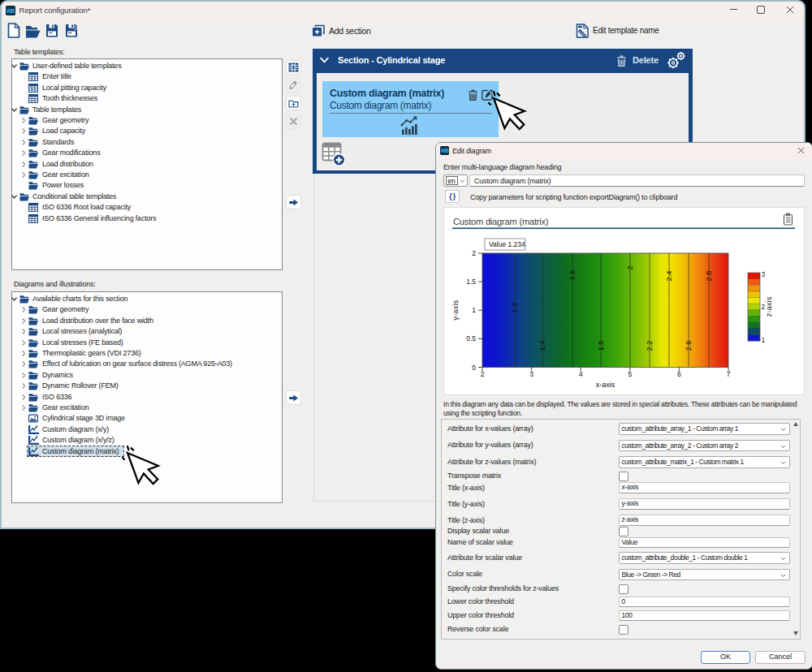  I want to click on svg-text: 1.8, so click(601, 346).